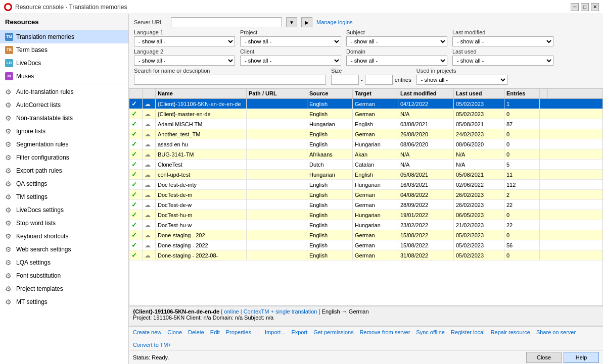  What do you see at coordinates (522, 93) in the screenshot?
I see `col-entries: Entries` at bounding box center [522, 93].